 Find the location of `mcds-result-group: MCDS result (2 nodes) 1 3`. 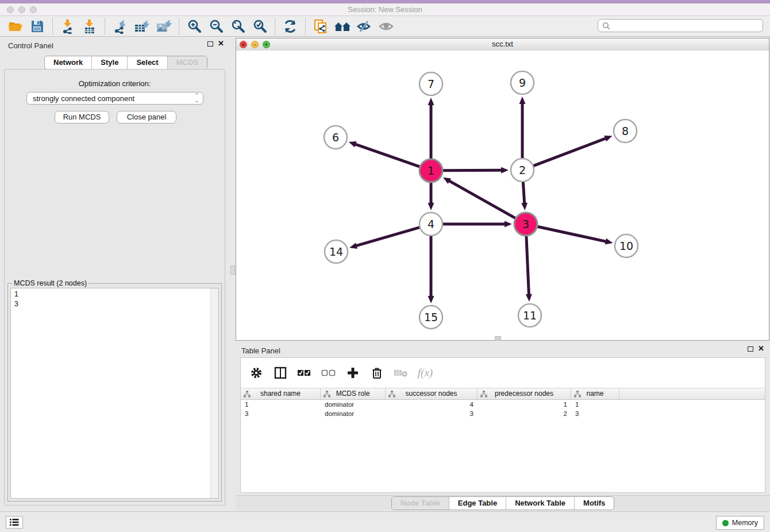

mcds-result-group: MCDS result (2 nodes) 1 3 is located at coordinates (115, 392).